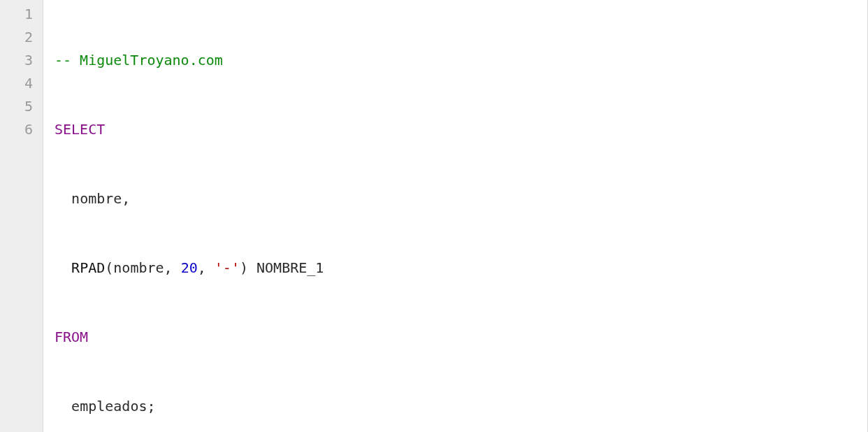 The height and width of the screenshot is (432, 868). I want to click on code-line: FROM, so click(457, 337).